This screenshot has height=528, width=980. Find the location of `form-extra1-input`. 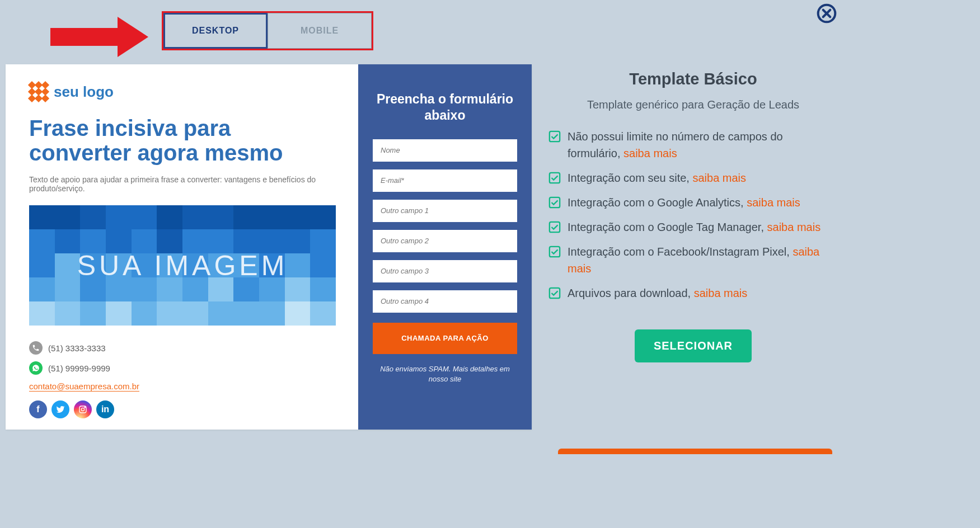

form-extra1-input is located at coordinates (445, 211).